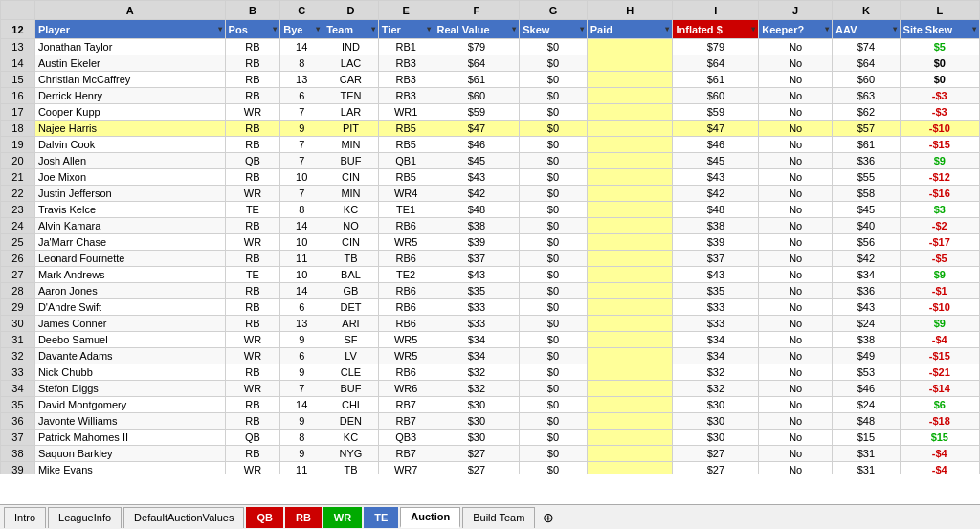  What do you see at coordinates (867, 258) in the screenshot?
I see `aav: $42` at bounding box center [867, 258].